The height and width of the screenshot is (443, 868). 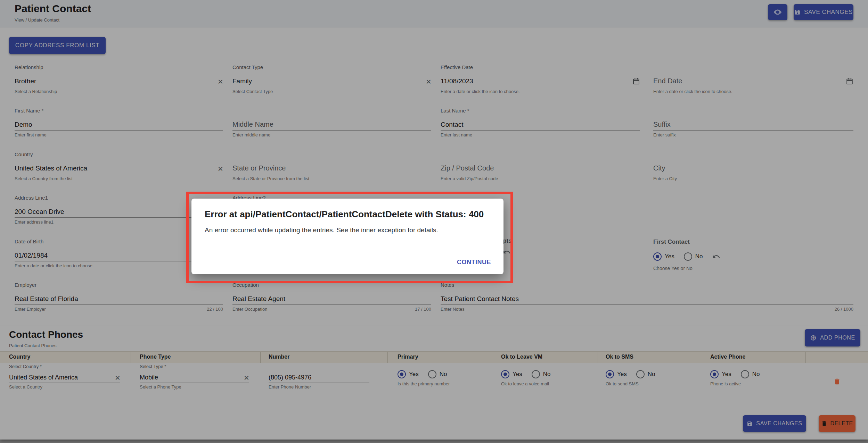 I want to click on error-dialog-title: Error at api/PatientContact/PatientConta…, so click(x=344, y=215).